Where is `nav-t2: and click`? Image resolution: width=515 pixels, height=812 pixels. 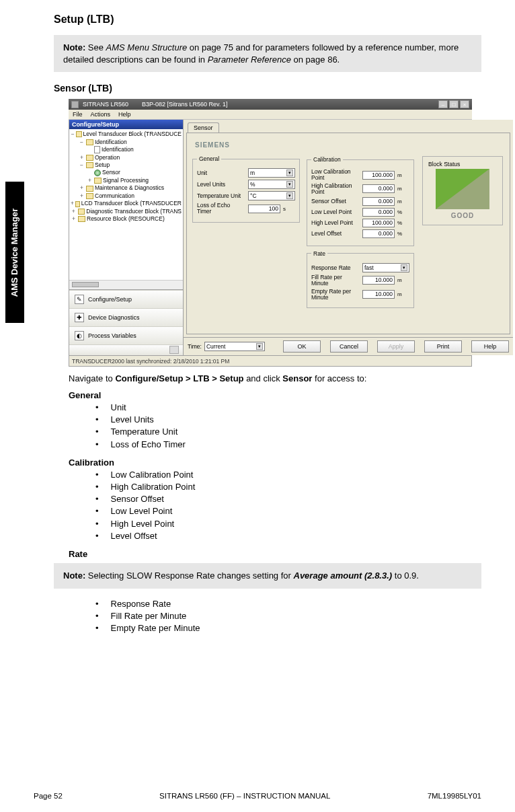
nav-t2: and click is located at coordinates (264, 378).